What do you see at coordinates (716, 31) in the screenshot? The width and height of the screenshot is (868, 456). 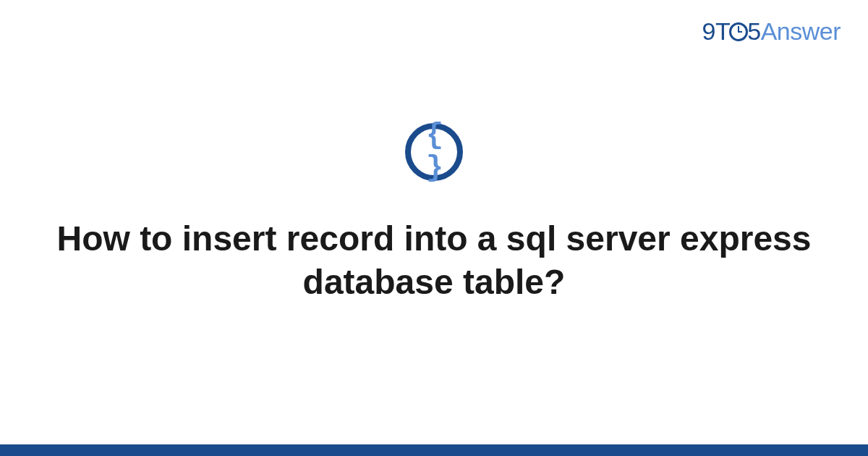 I see `brand-9t: 9T` at bounding box center [716, 31].